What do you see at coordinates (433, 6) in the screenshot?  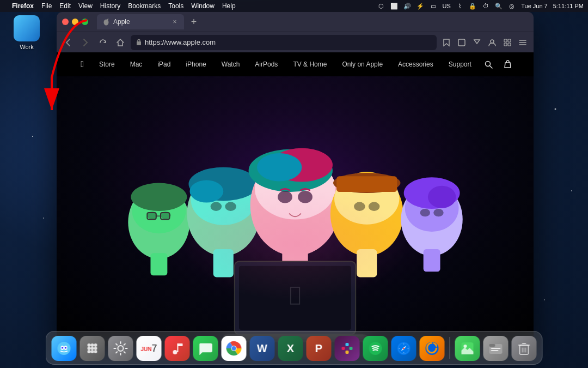 I see `battery-icon: ▭` at bounding box center [433, 6].